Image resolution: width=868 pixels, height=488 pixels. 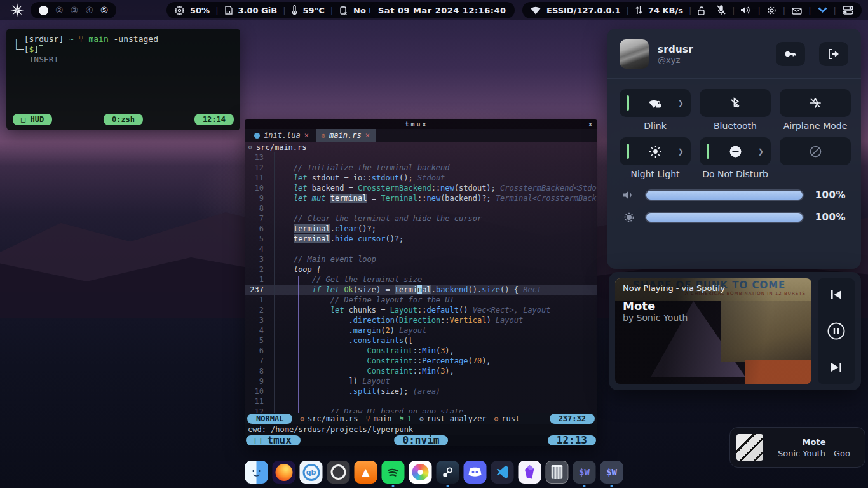 What do you see at coordinates (735, 103) in the screenshot?
I see `toggle-bluetooth` at bounding box center [735, 103].